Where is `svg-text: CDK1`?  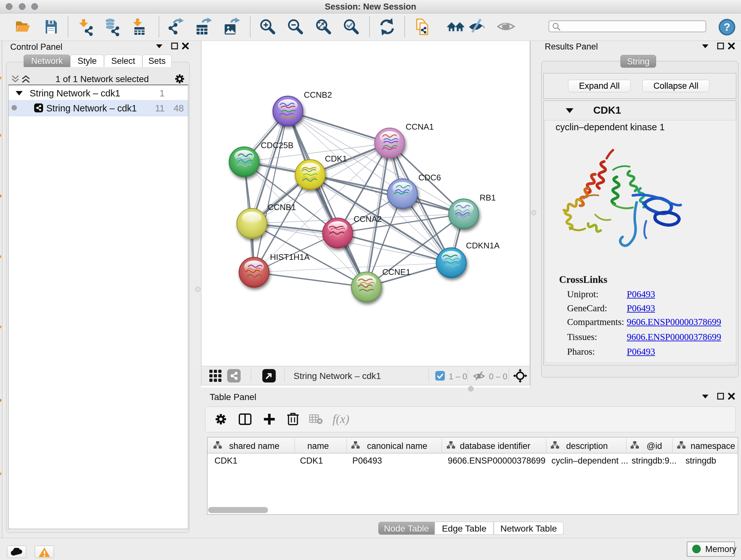 svg-text: CDK1 is located at coordinates (336, 159).